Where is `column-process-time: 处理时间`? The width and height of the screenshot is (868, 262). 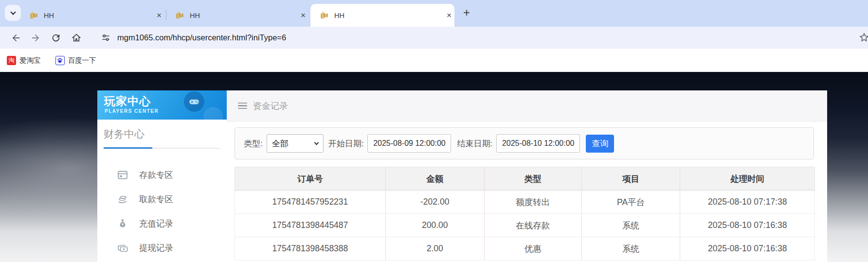
column-process-time: 处理时间 is located at coordinates (747, 179).